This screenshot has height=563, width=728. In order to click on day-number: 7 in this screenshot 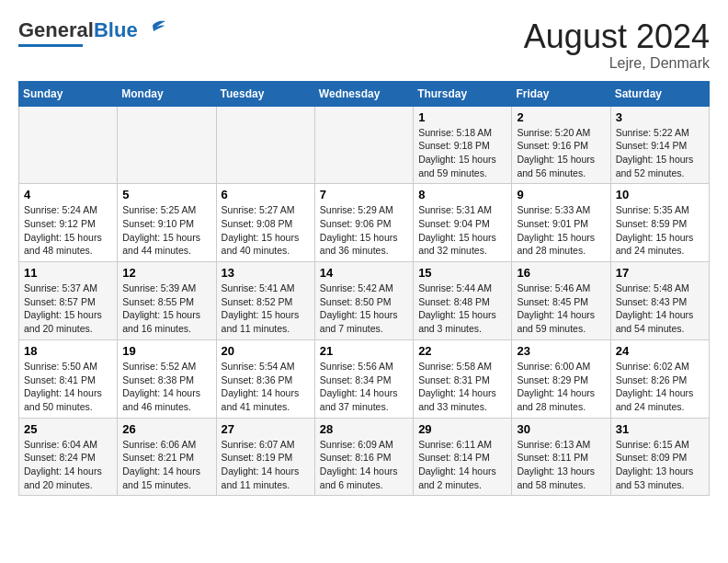, I will do `click(364, 195)`.